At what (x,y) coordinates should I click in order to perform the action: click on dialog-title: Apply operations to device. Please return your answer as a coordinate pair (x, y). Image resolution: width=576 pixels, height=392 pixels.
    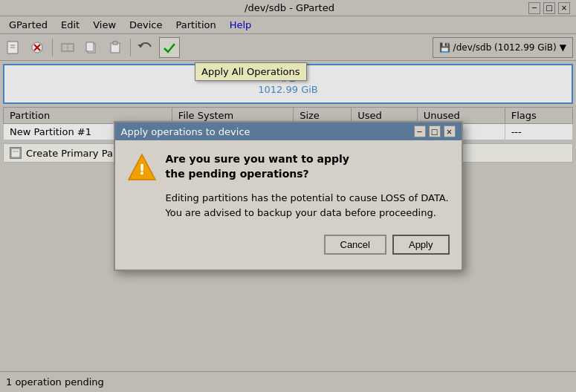
    Looking at the image, I should click on (186, 132).